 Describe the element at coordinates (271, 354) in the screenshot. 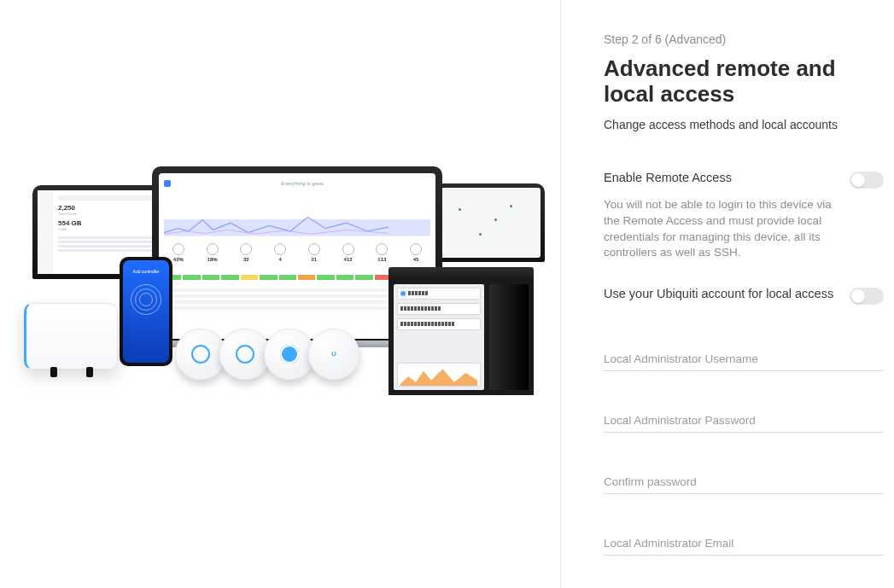

I see `access-points: U` at that location.